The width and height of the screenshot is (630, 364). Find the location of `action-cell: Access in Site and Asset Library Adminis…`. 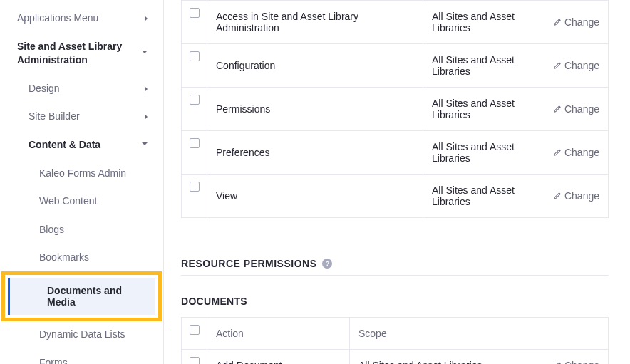

action-cell: Access in Site and Asset Library Adminis… is located at coordinates (315, 23).